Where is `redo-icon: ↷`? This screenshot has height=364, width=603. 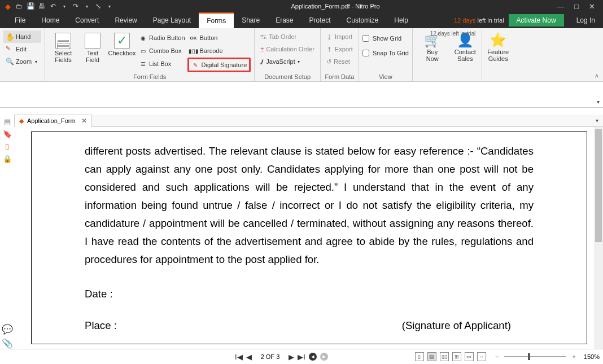 redo-icon: ↷ is located at coordinates (76, 6).